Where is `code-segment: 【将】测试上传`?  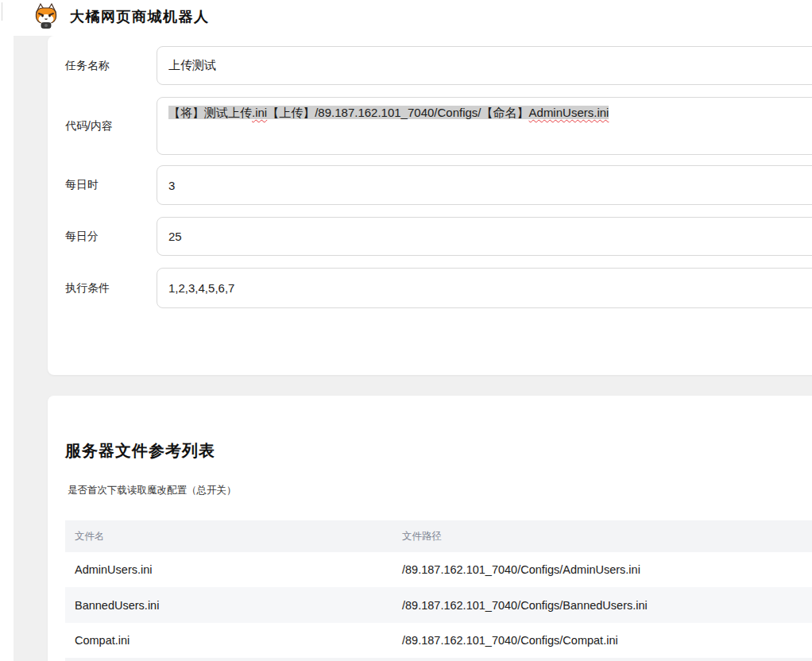 code-segment: 【将】测试上传 is located at coordinates (210, 113).